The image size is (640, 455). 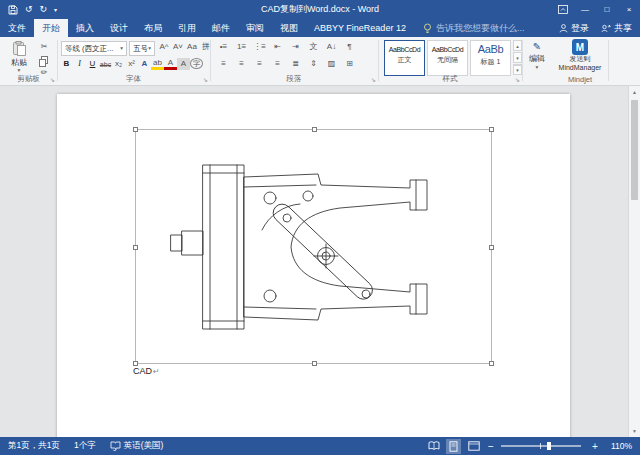 What do you see at coordinates (518, 46) in the screenshot?
I see `styles-scroll-up-icon: ▴` at bounding box center [518, 46].